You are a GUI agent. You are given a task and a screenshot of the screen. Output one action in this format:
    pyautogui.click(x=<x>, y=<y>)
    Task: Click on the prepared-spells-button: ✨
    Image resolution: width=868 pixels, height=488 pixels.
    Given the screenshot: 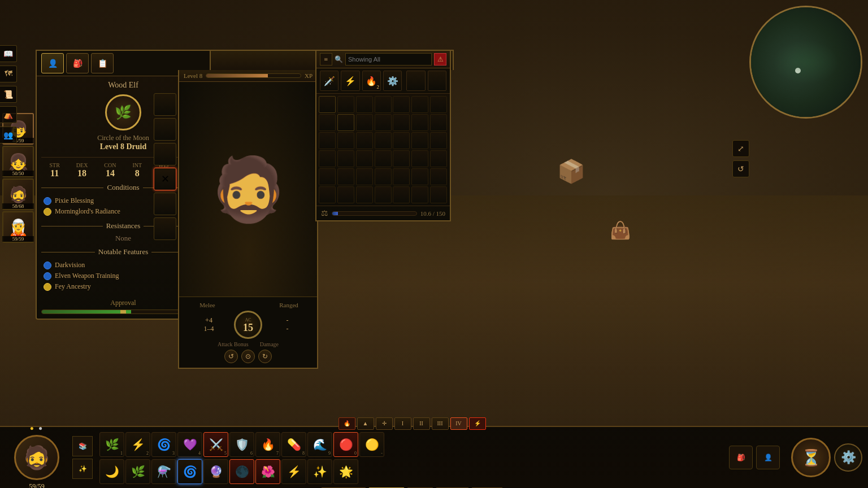 What is the action you would take?
    pyautogui.click(x=83, y=469)
    